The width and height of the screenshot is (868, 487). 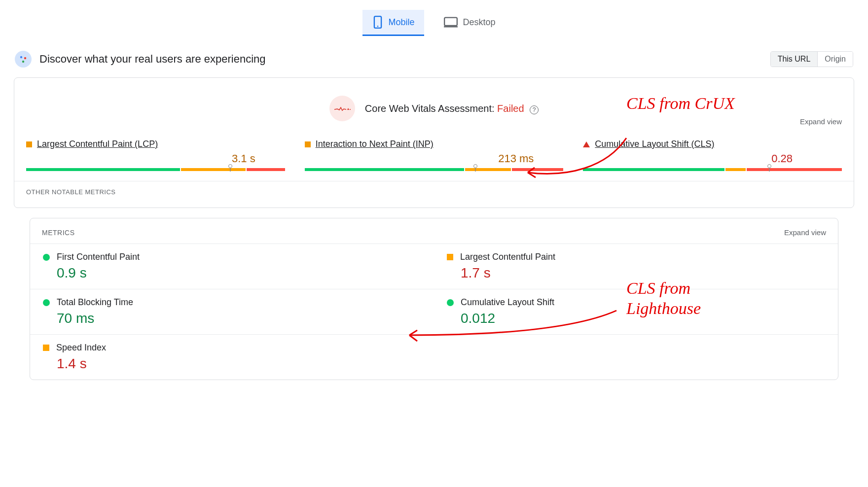 What do you see at coordinates (450, 303) in the screenshot?
I see `lh-cls-status-icon` at bounding box center [450, 303].